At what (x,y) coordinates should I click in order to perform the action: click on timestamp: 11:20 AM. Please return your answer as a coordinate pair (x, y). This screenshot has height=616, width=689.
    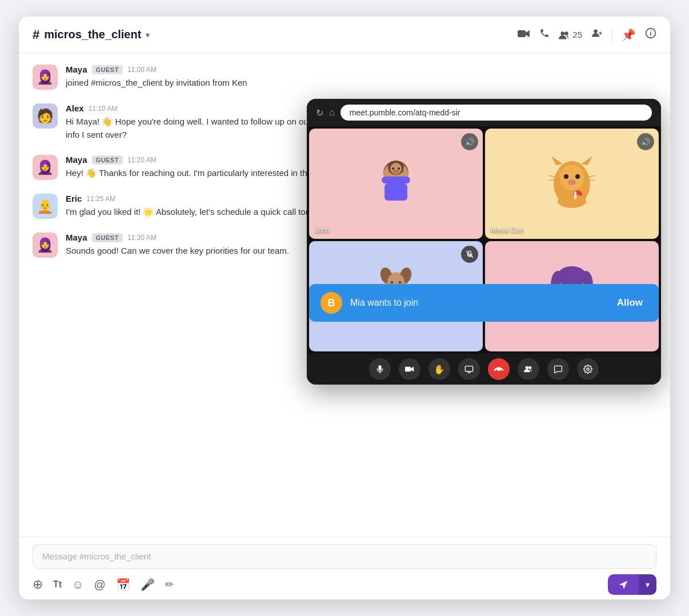
    Looking at the image, I should click on (142, 160).